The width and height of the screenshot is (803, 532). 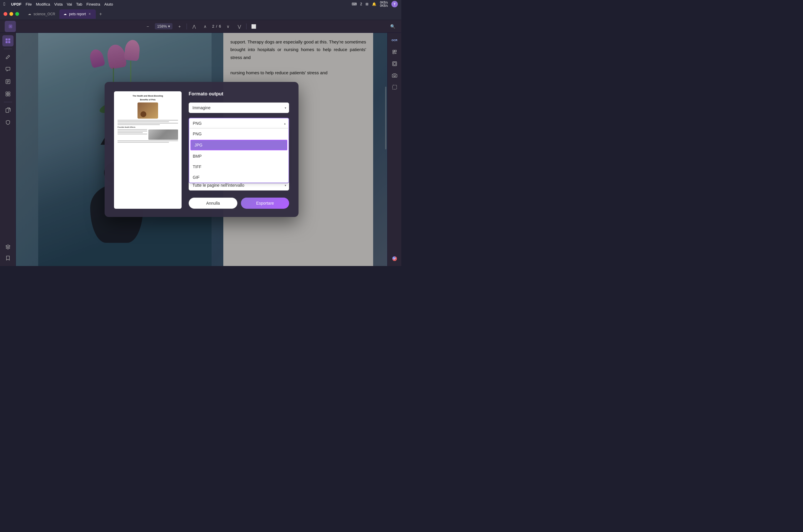 I want to click on annotation-button: ⬜, so click(x=254, y=26).